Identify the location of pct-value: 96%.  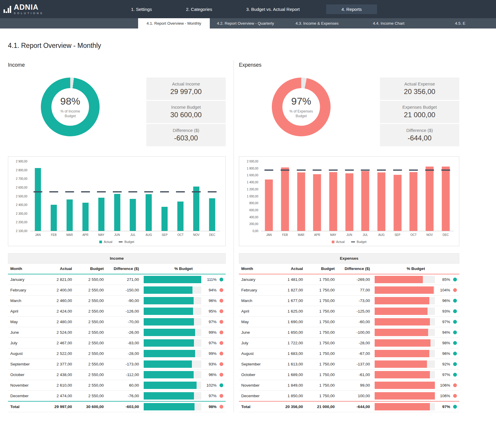
(444, 354).